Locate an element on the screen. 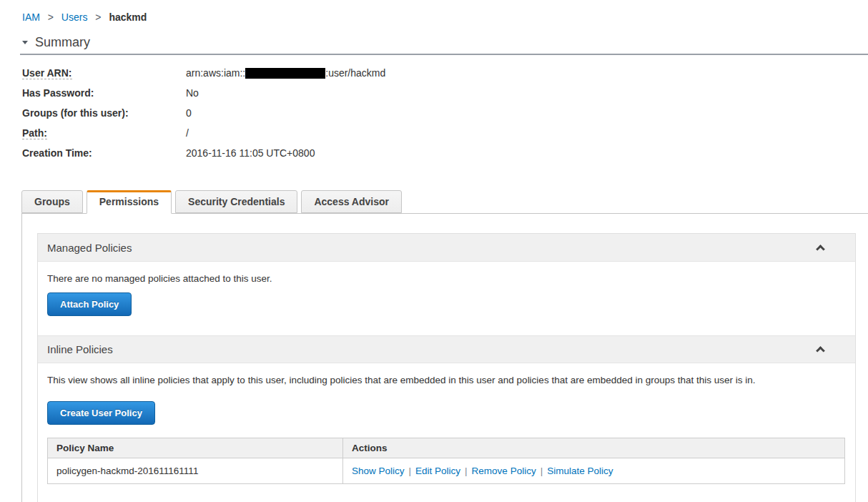 Image resolution: width=868 pixels, height=502 pixels. remove-policy-link: Remove Policy is located at coordinates (504, 471).